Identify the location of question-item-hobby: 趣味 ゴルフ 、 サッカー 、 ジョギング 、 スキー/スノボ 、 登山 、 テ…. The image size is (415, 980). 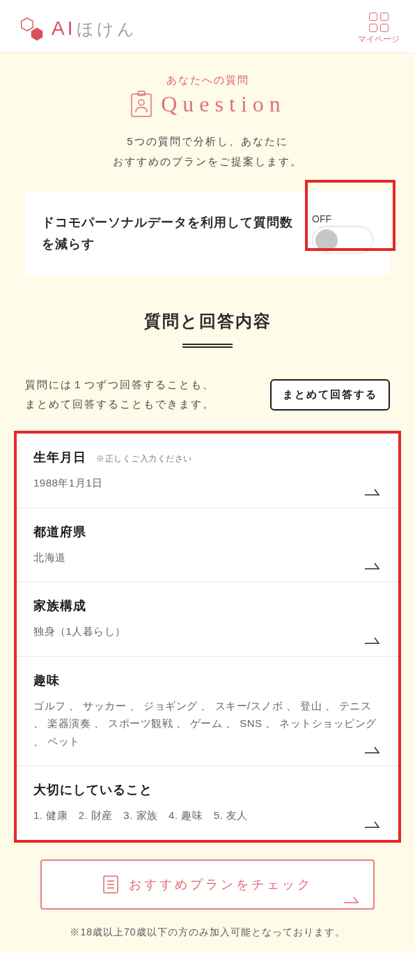
(208, 712).